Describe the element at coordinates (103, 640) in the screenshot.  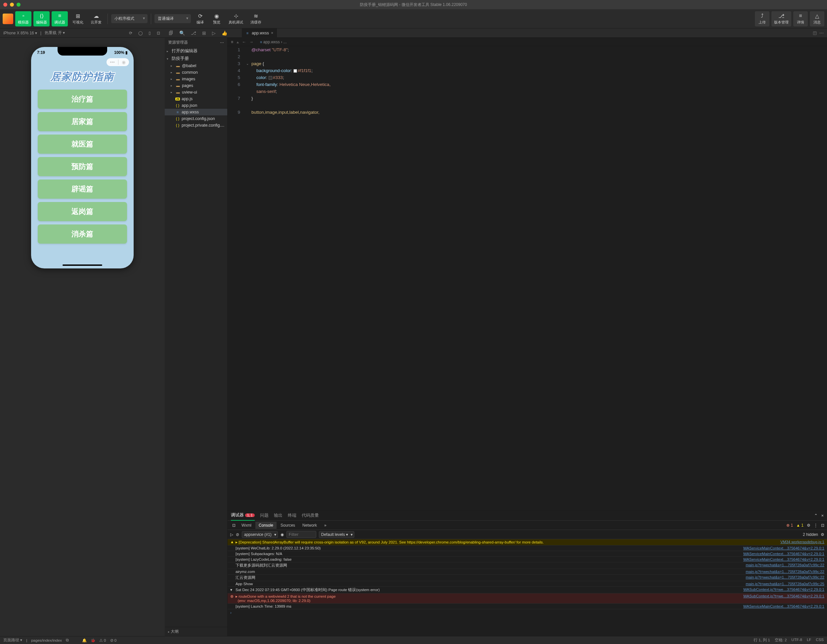
I see `status-warnings: ⚠ 0` at that location.